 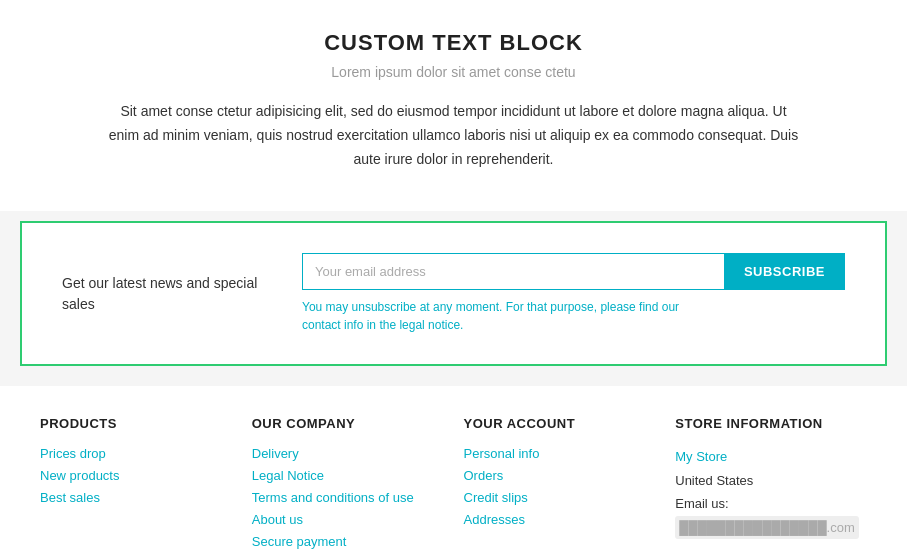 I want to click on terms-link: Terms and conditions of use, so click(x=333, y=498).